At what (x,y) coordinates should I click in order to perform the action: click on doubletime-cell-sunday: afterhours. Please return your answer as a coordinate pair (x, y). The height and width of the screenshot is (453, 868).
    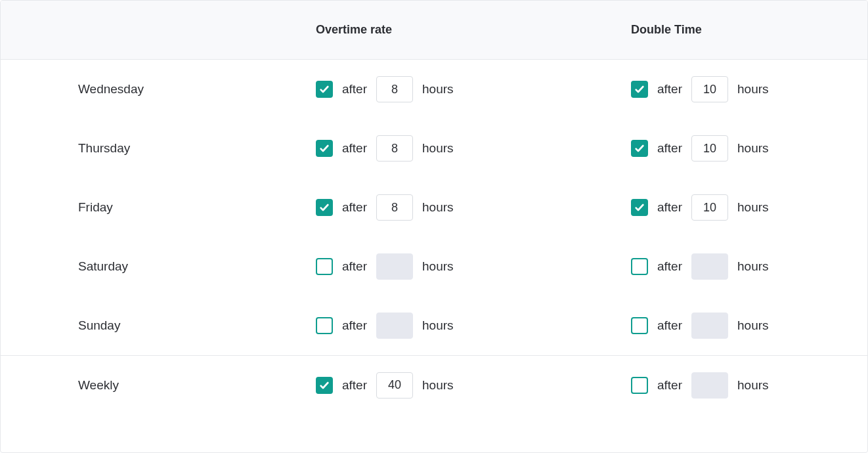
    Looking at the image, I should click on (749, 326).